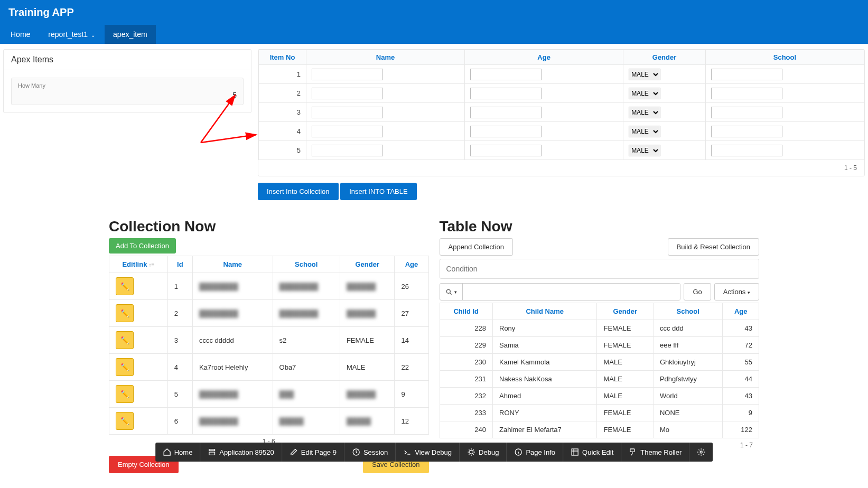 The image size is (868, 488). I want to click on dev-view-debug: View Debug, so click(428, 452).